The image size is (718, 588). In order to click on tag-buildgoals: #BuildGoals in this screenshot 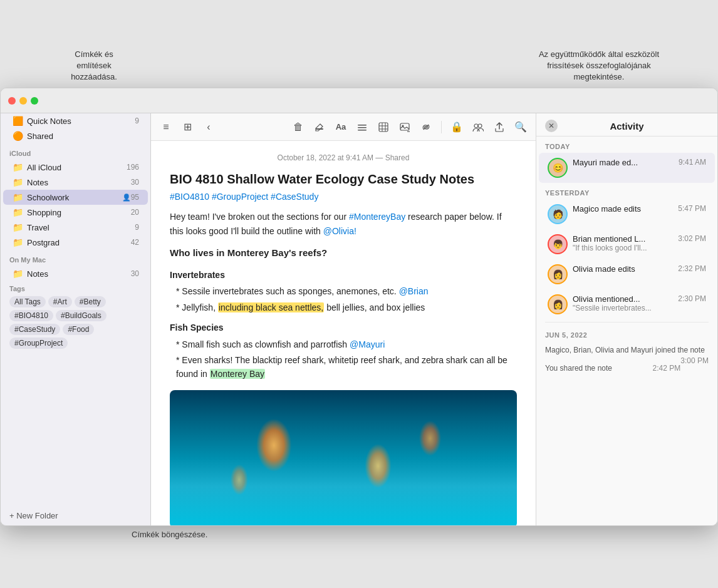, I will do `click(81, 316)`.